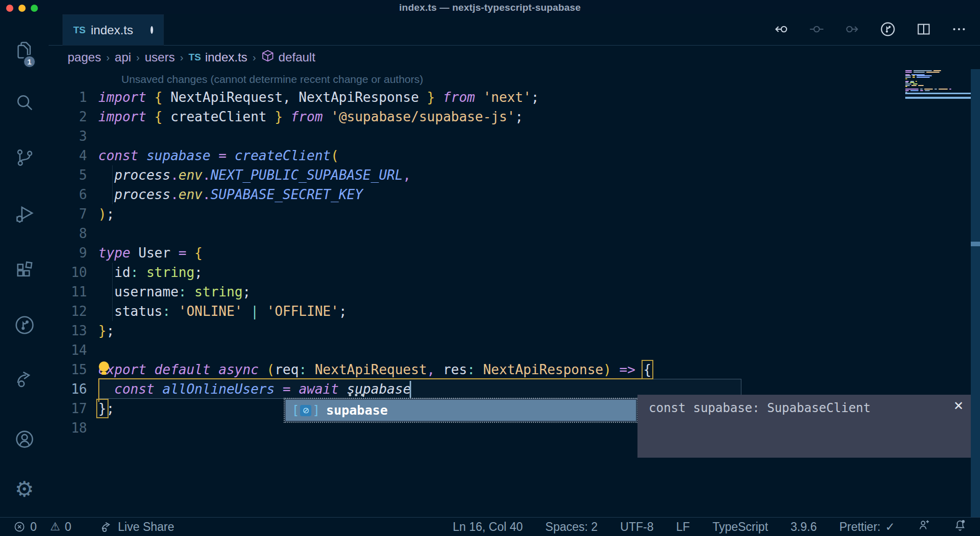  What do you see at coordinates (25, 379) in the screenshot?
I see `sidebar-item-live-share` at bounding box center [25, 379].